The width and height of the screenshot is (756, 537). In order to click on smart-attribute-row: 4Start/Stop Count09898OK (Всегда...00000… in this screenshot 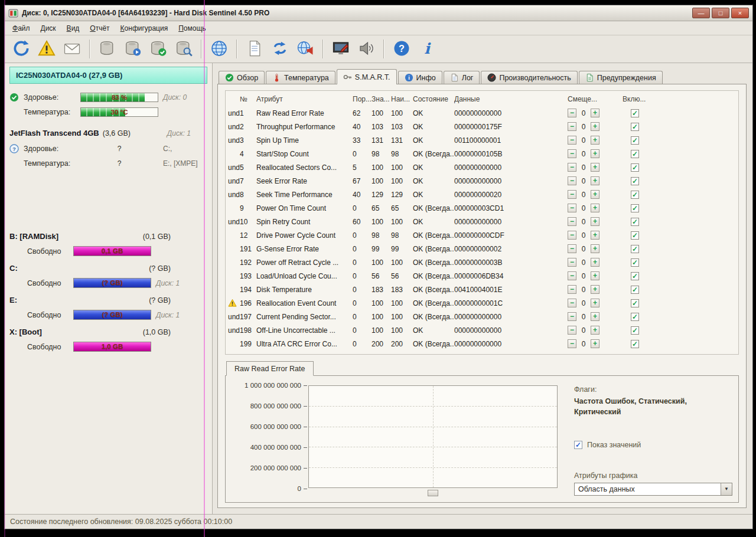, I will do `click(482, 153)`.